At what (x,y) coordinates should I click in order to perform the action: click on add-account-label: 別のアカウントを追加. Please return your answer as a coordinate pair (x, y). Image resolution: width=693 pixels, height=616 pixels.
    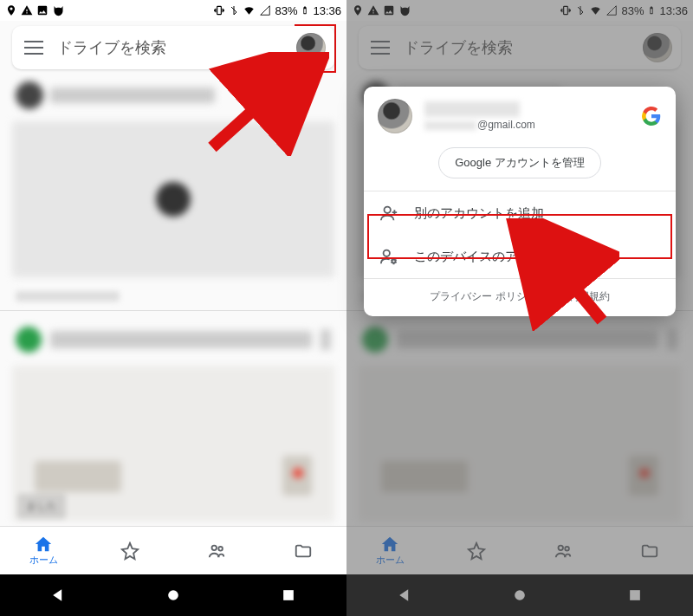
    Looking at the image, I should click on (479, 213).